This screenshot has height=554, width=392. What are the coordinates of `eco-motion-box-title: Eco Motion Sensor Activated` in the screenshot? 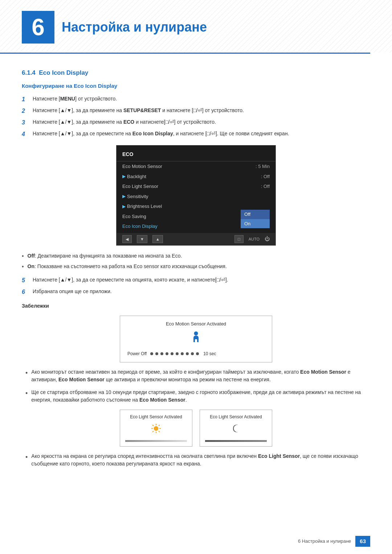 It's located at (196, 324).